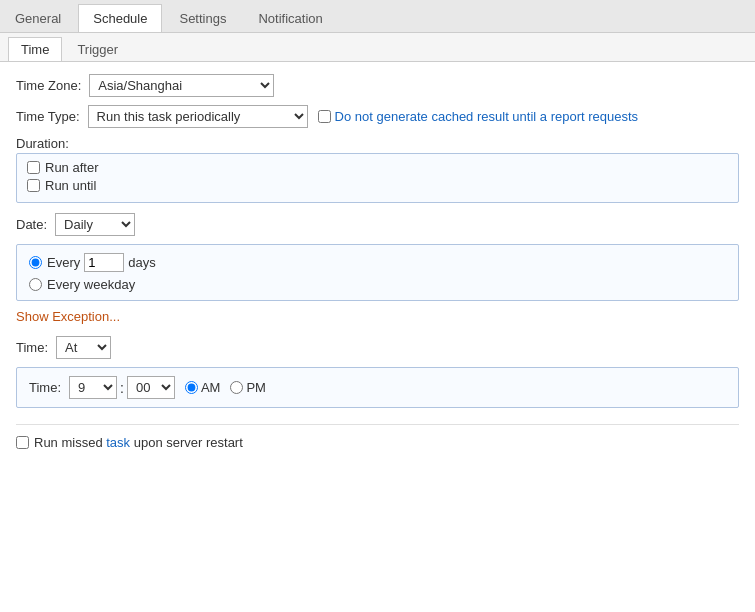  Describe the element at coordinates (48, 116) in the screenshot. I see `timetype-label: Time Type:` at that location.